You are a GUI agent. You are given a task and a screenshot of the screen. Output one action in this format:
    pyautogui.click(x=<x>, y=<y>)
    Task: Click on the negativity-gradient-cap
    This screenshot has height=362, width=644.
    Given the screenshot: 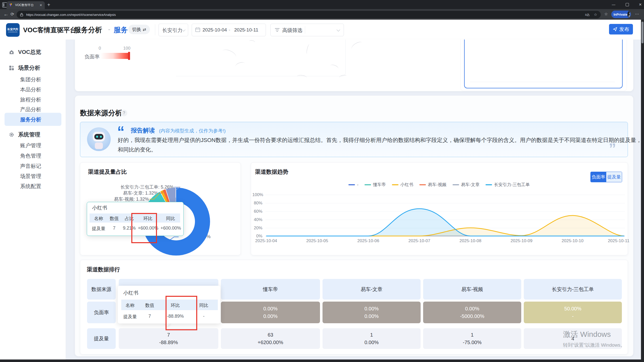 What is the action you would take?
    pyautogui.click(x=129, y=56)
    